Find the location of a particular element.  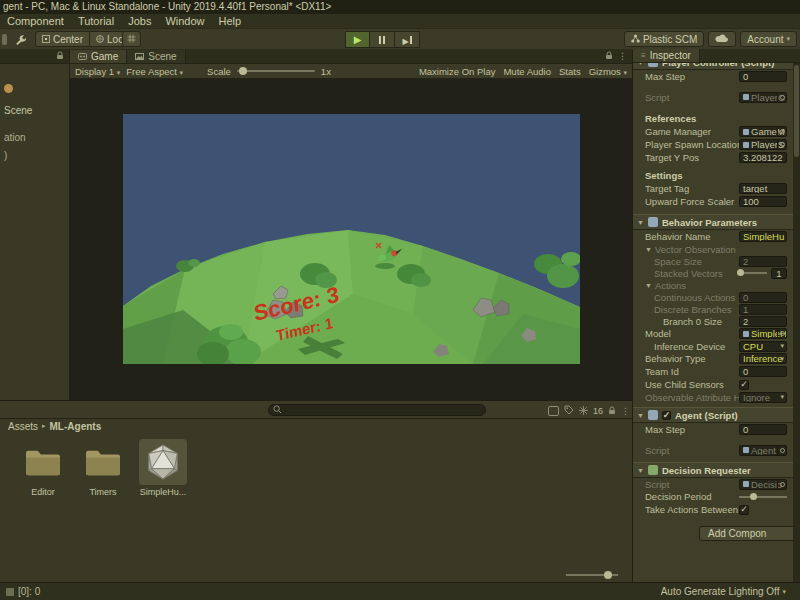

play-button: ▶ is located at coordinates (358, 40).